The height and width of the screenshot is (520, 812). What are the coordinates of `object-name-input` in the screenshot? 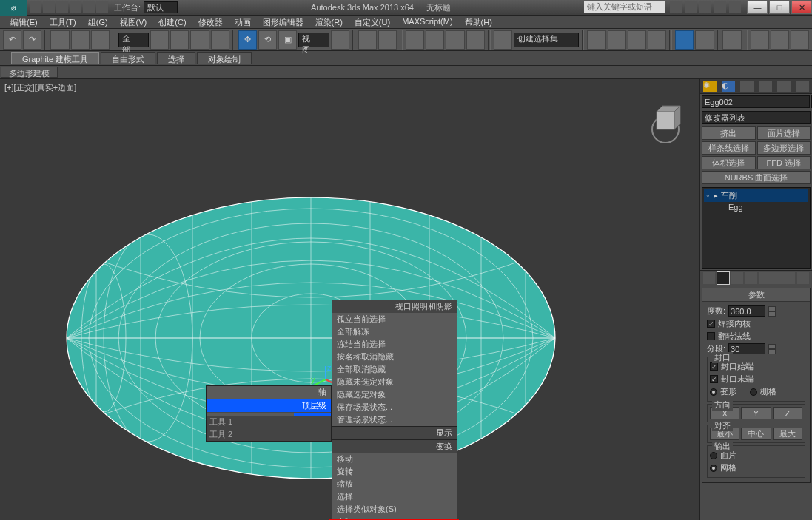 It's located at (756, 102).